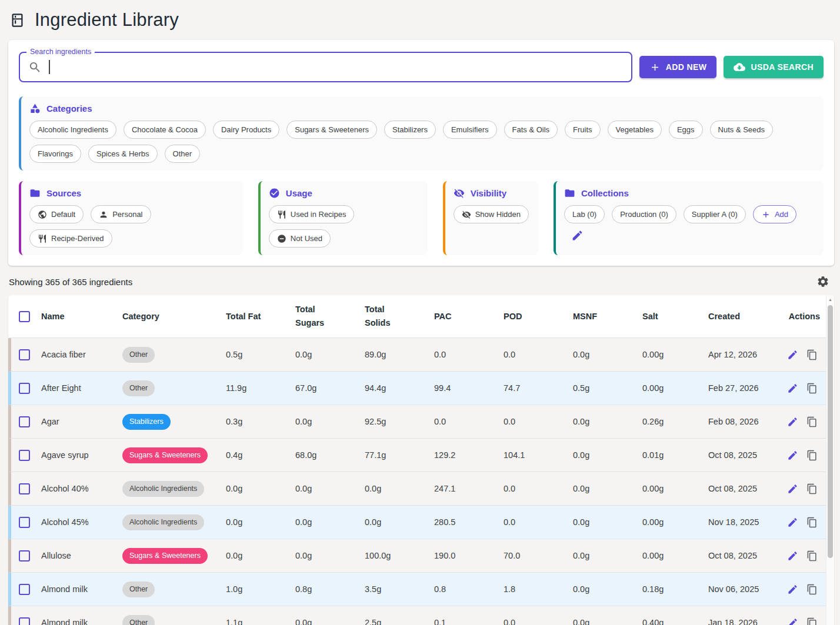 This screenshot has height=625, width=840. Describe the element at coordinates (578, 235) in the screenshot. I see `edit-collections-button` at that location.